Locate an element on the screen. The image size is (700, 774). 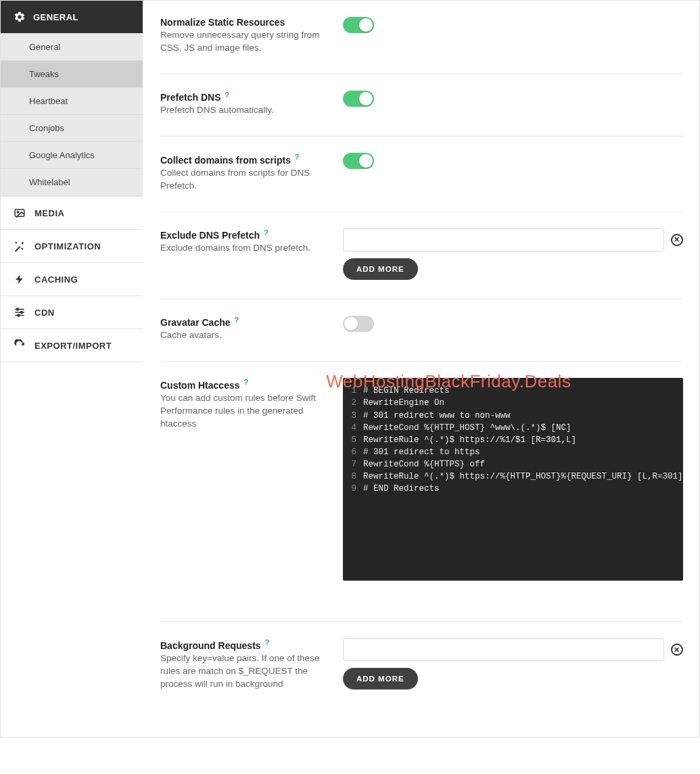
code-line: 5RewriteRule ^(.*)$ https://%1/$1 [R=301… is located at coordinates (513, 440).